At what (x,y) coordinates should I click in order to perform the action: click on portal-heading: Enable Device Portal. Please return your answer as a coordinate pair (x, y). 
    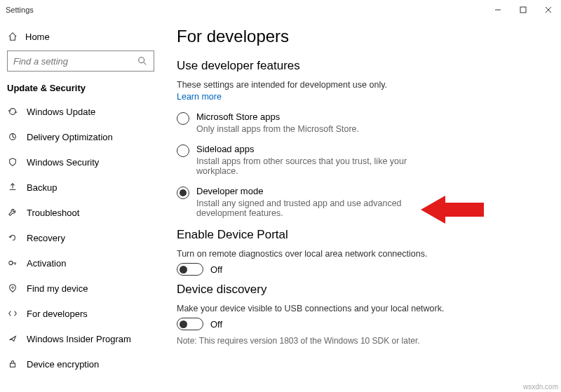
    Looking at the image, I should click on (361, 235).